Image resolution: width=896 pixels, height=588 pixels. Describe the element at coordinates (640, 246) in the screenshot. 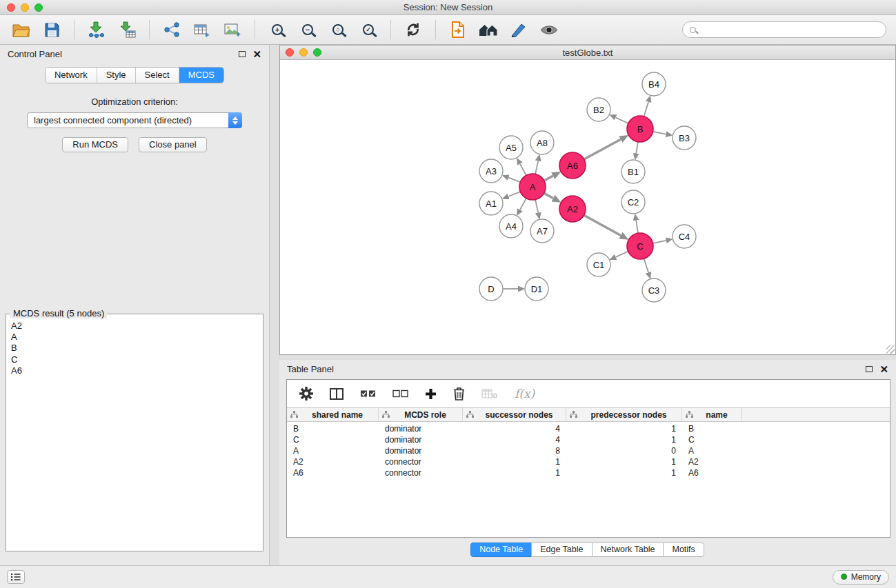

I see `node-C: C` at that location.